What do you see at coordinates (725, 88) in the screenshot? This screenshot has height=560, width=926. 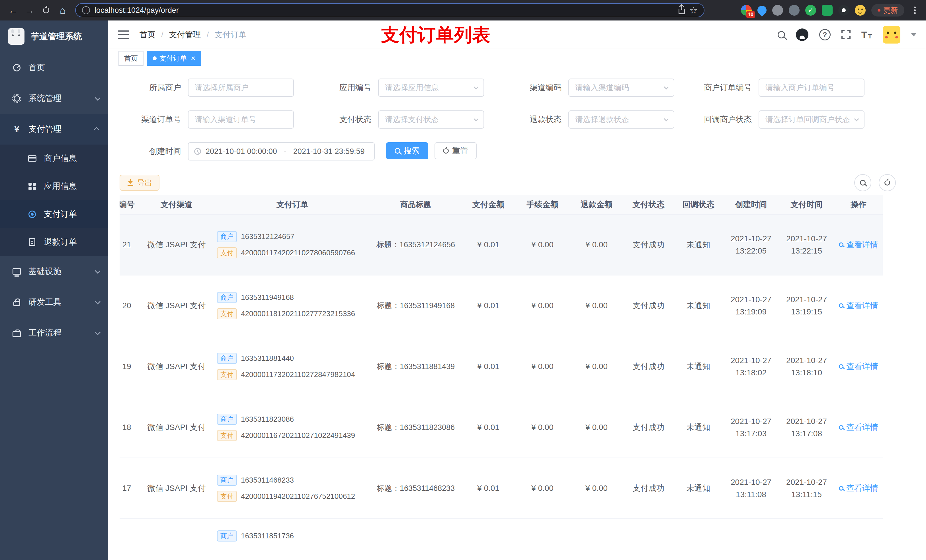 I see `field-label: 商户订单编号` at bounding box center [725, 88].